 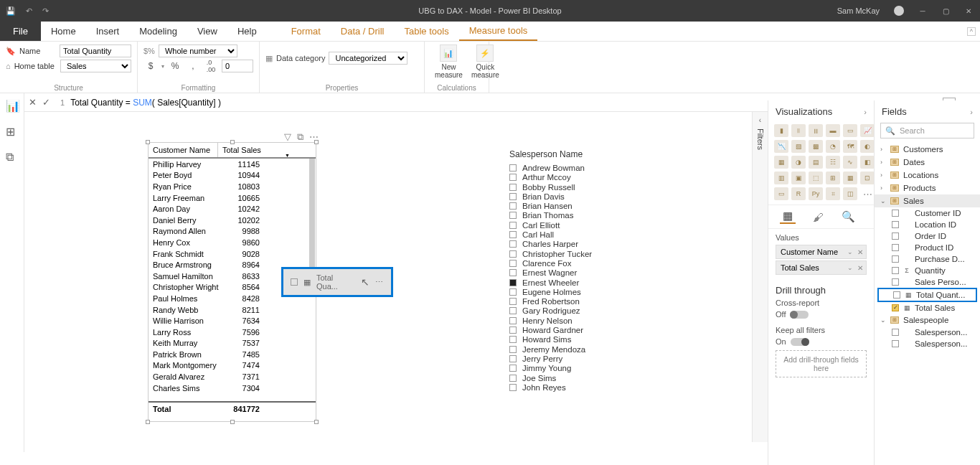 What do you see at coordinates (585, 168) in the screenshot?
I see `slicer-option: Andrew Bowman` at bounding box center [585, 168].